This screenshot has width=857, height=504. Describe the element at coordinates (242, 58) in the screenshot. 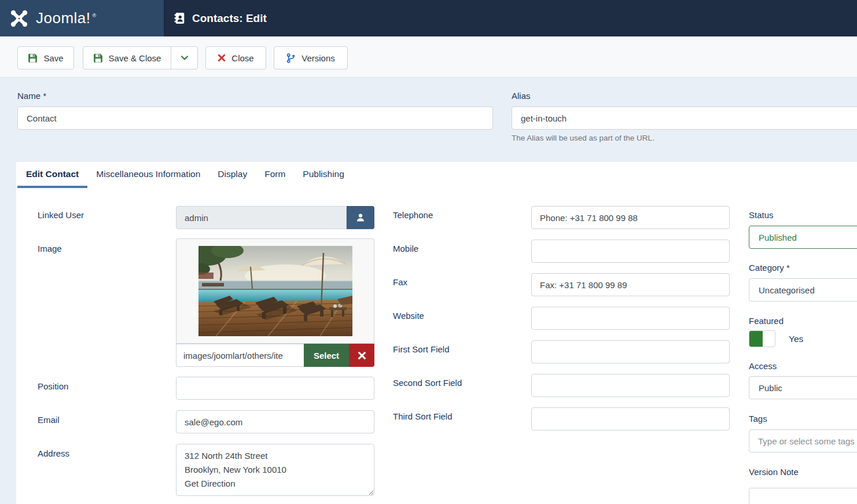

I see `close-button-label: Close` at that location.